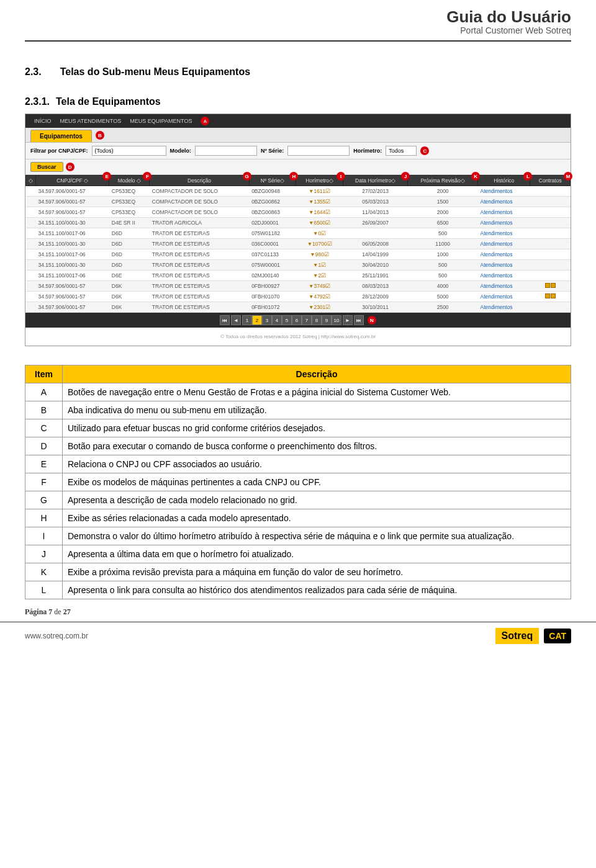  Describe the element at coordinates (372, 320) in the screenshot. I see `badge-n: N` at that location.